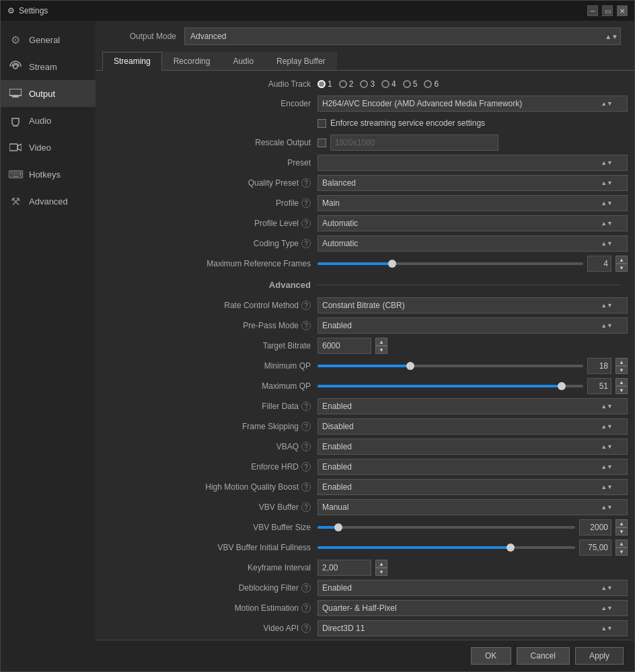  What do you see at coordinates (381, 342) in the screenshot?
I see `target-bitrate-up: ▲` at bounding box center [381, 342].